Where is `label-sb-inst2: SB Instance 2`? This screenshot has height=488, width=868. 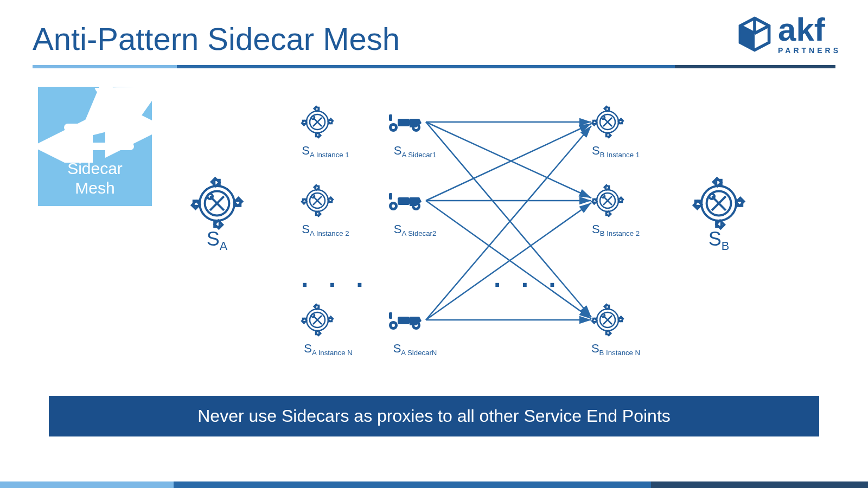 label-sb-inst2: SB Instance 2 is located at coordinates (616, 230).